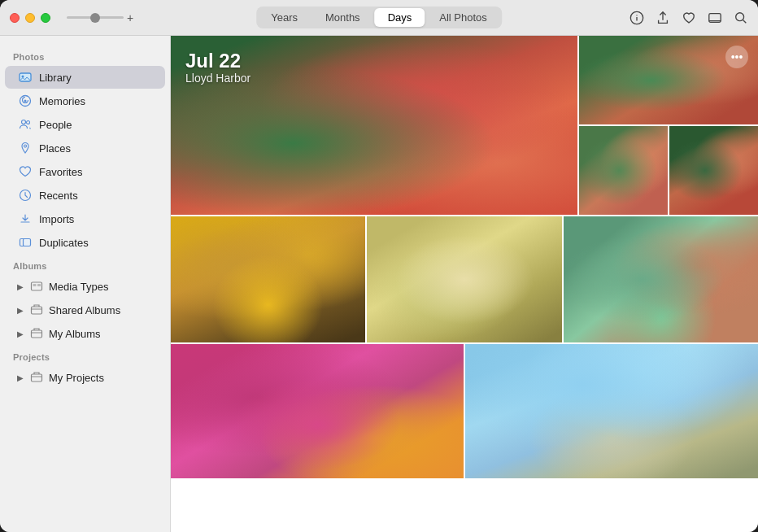 The image size is (758, 532). I want to click on photo-bot2-image, so click(612, 412).